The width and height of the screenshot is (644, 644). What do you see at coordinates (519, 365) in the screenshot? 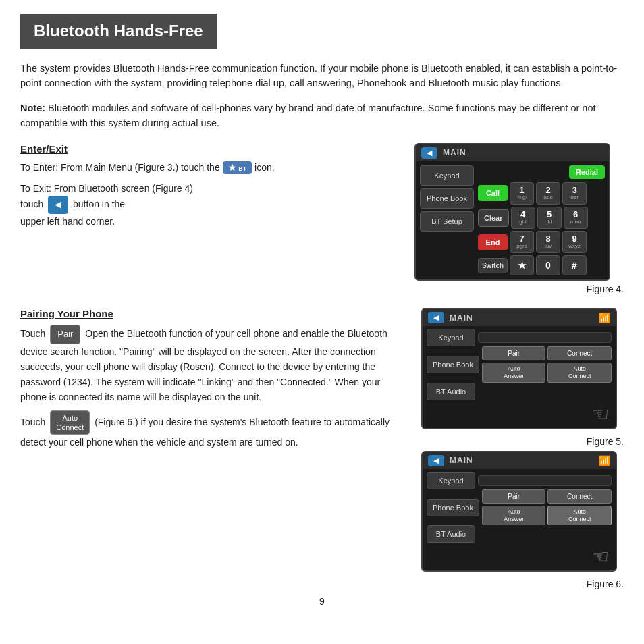
I see `figure5-body: Keypad Phone Book Pair Connect` at bounding box center [519, 365].